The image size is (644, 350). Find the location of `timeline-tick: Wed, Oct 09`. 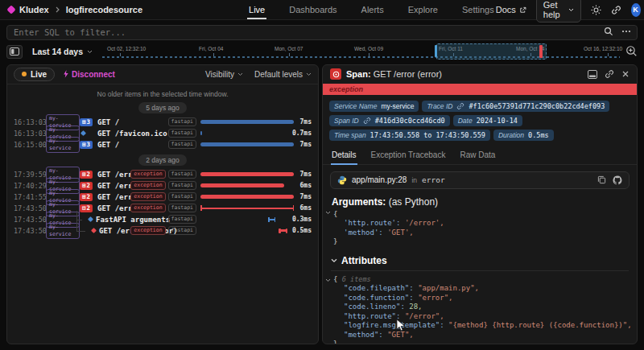

timeline-tick: Wed, Oct 09 is located at coordinates (369, 48).